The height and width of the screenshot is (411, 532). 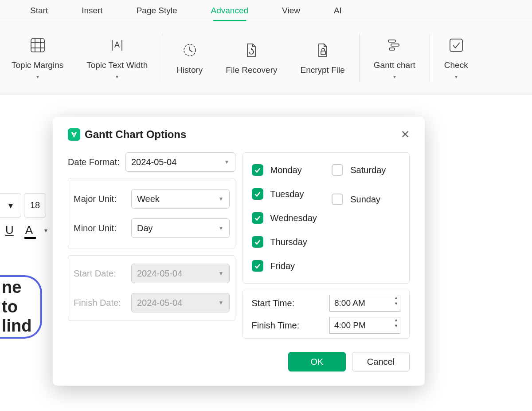 I want to click on minor-unit-select: Day▼, so click(x=180, y=228).